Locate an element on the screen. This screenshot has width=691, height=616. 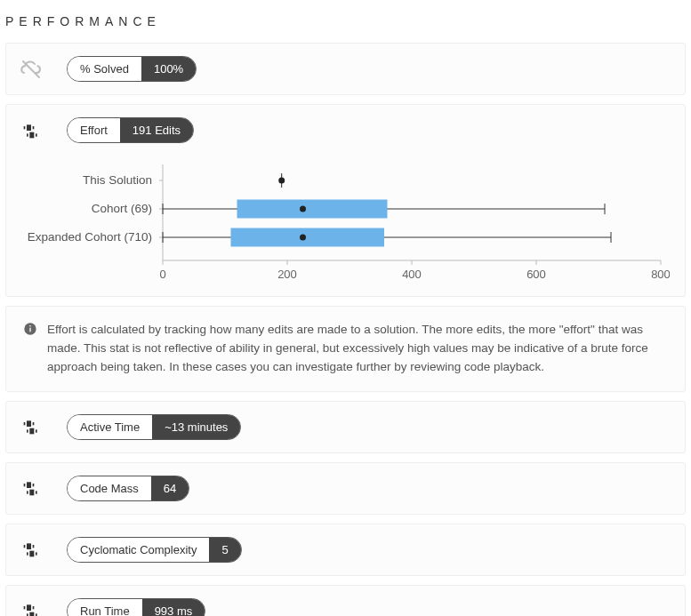
svg-text: Cohort (69) is located at coordinates (122, 208).